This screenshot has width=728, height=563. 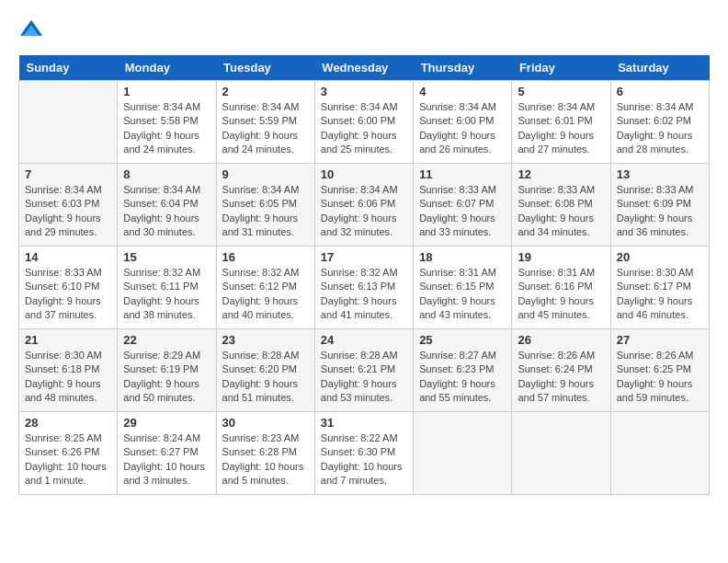 I want to click on calendar-cell: 27Sunrise: 8:26 AMSunset: 6:25 PMDayligh…, so click(x=660, y=371).